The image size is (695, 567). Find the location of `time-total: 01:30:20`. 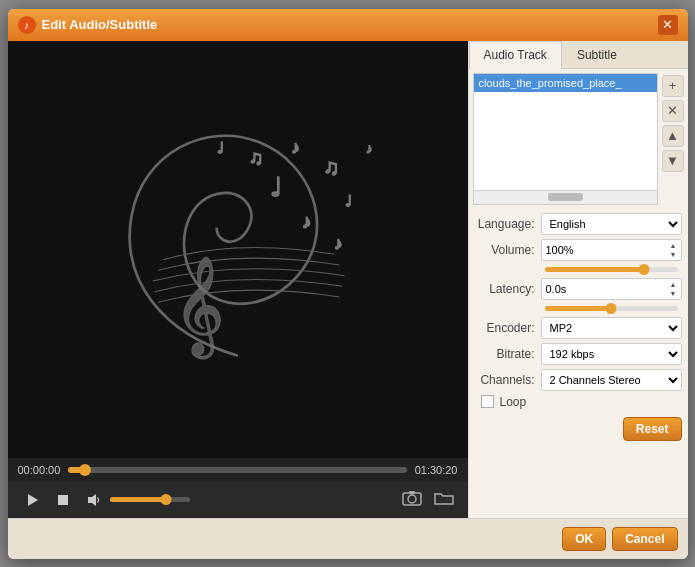

time-total: 01:30:20 is located at coordinates (436, 470).